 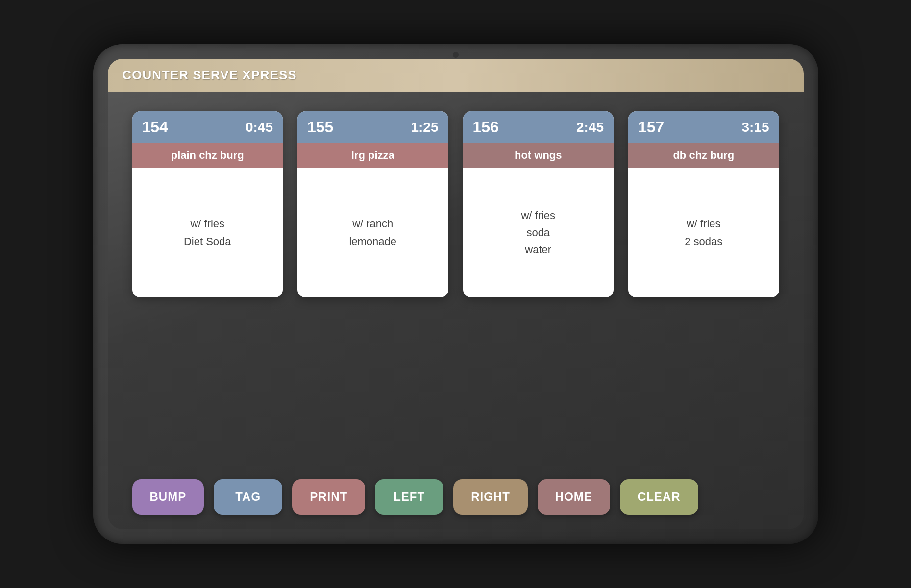 What do you see at coordinates (373, 232) in the screenshot?
I see `card-details-155: w/ ranchlemonade` at bounding box center [373, 232].